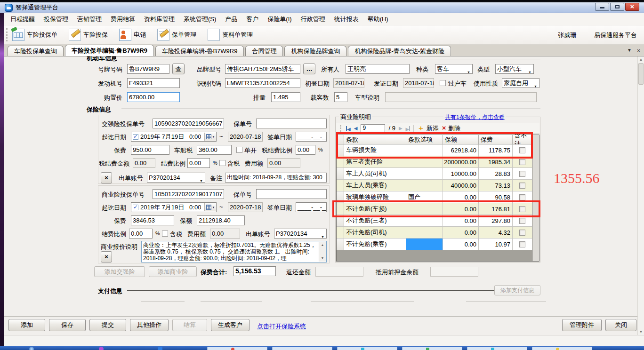  Describe the element at coordinates (435, 198) in the screenshot. I see `table-row: 玻璃单独破碎险 国产 0.00 90.58` at that location.